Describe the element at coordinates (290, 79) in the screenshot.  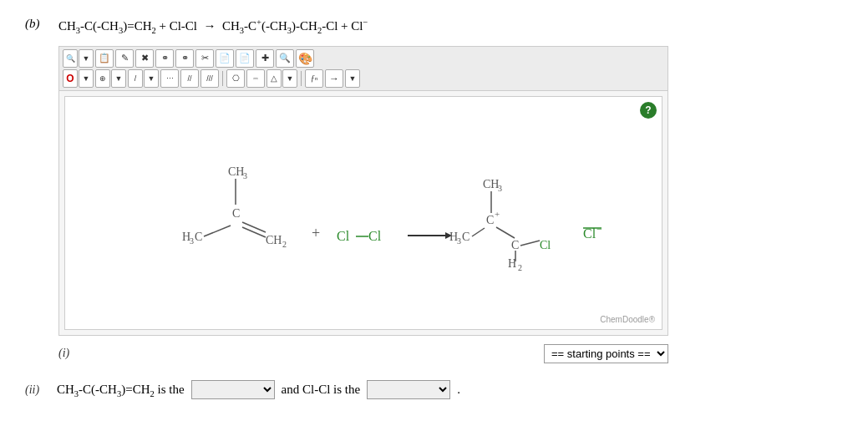
I see `shape-dropdown: ▼` at that location.